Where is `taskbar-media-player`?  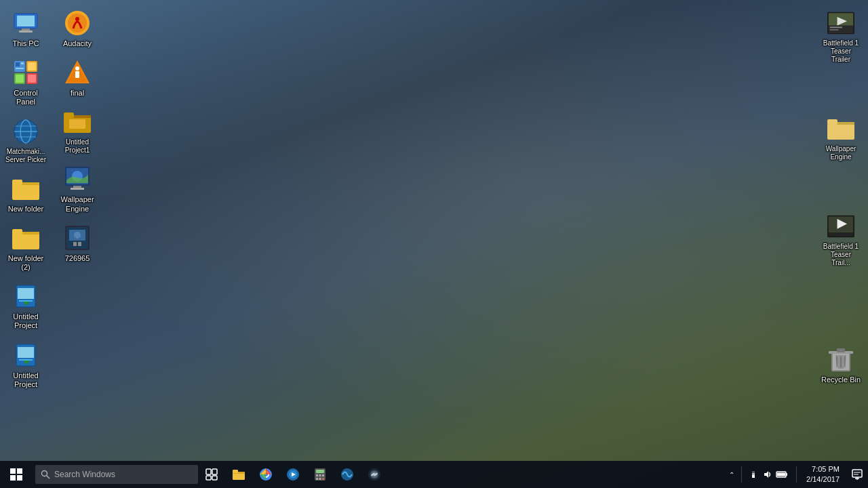
taskbar-media-player is located at coordinates (293, 474).